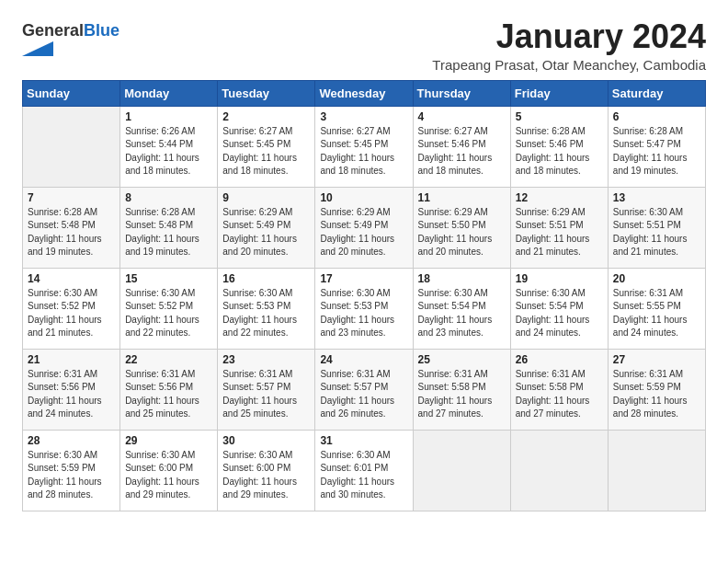 This screenshot has height=563, width=728. I want to click on day-info: Sunrise: 6:26 AMSunset: 5:44 PMDaylight:…, so click(169, 152).